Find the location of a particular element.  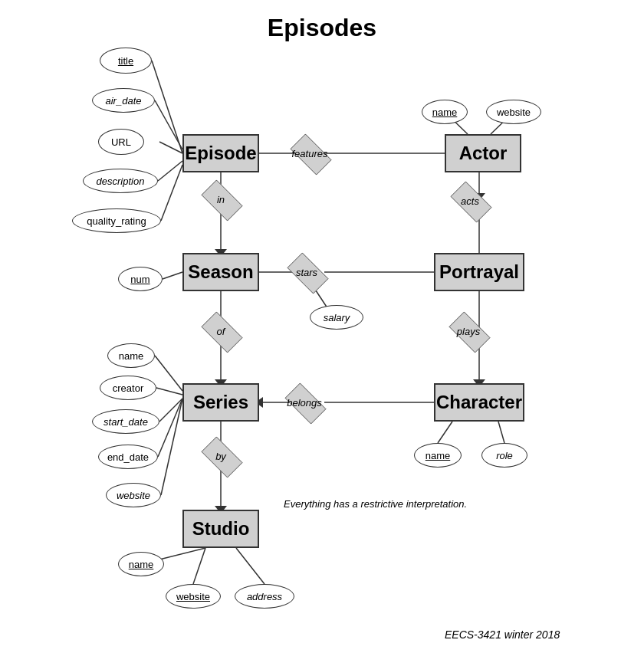

entity-portrayal: Portrayal is located at coordinates (479, 272).